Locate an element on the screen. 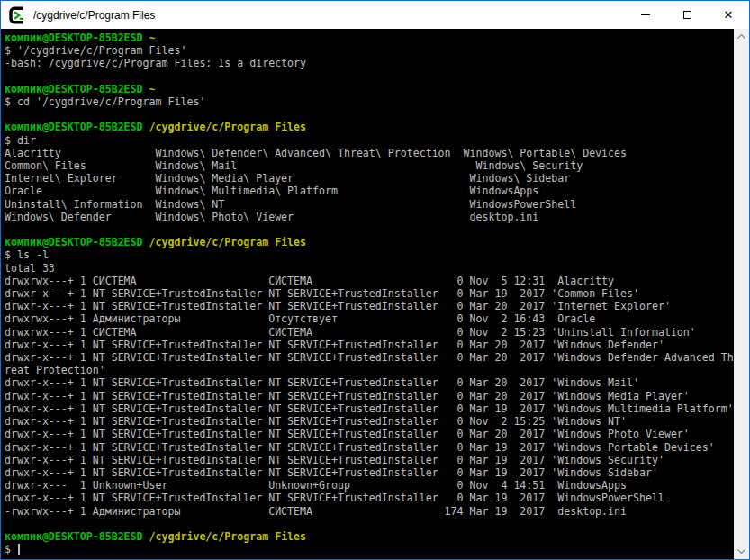 The width and height of the screenshot is (750, 560). scroll-down-button is located at coordinates (742, 551).